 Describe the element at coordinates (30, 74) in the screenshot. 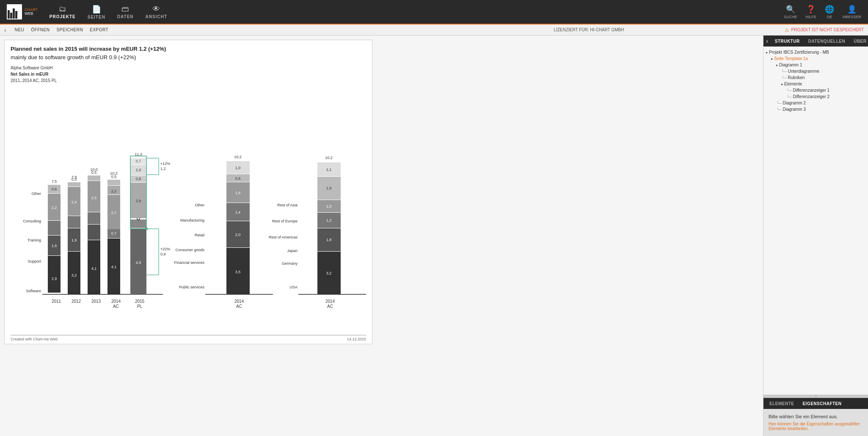

I see `chart-measure: Net Sales in mEUR` at that location.